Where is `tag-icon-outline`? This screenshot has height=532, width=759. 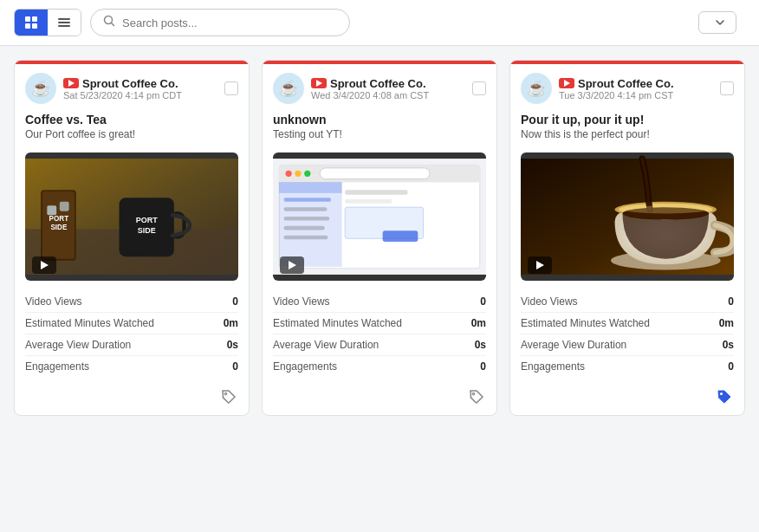
tag-icon-outline is located at coordinates (229, 397).